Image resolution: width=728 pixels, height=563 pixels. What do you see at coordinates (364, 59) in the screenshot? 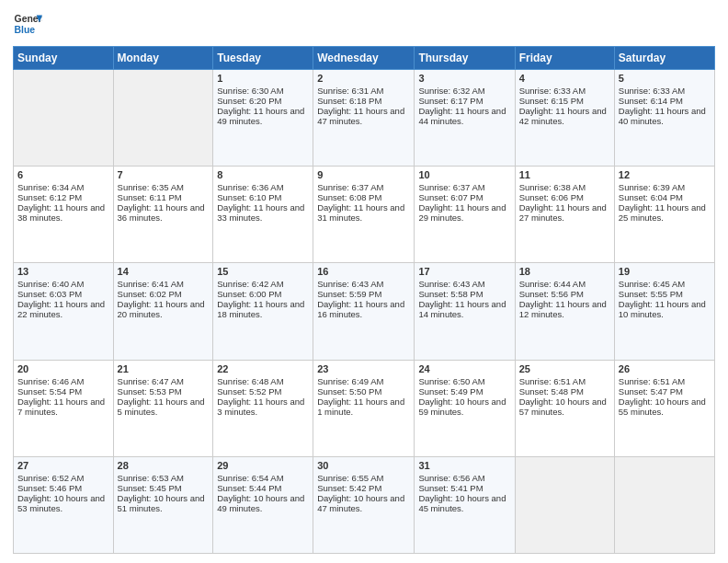
I see `col-header-wednesday: Wednesday` at bounding box center [364, 59].